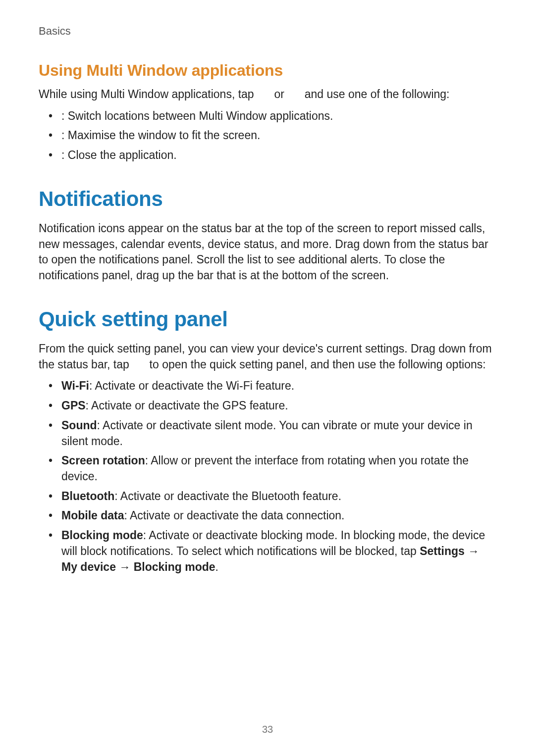  What do you see at coordinates (75, 386) in the screenshot?
I see `option-name: Wi-Fi` at bounding box center [75, 386].